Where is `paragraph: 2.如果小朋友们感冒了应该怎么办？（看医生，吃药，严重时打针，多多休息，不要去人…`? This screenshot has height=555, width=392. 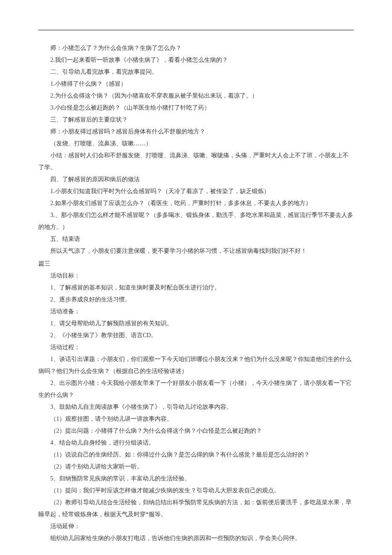 paragraph: 2.如果小朋友们感冒了应该怎么办？（看医生，吃药，严重时打针，多多休息，不要去人… is located at coordinates (196, 203).